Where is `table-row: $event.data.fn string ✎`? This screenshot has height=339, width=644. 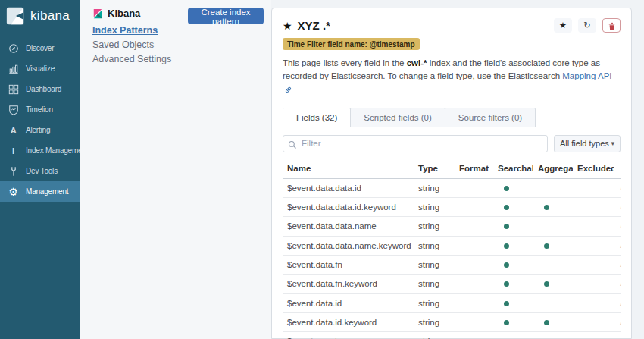
table-row: $event.data.fn string ✎ is located at coordinates (452, 265).